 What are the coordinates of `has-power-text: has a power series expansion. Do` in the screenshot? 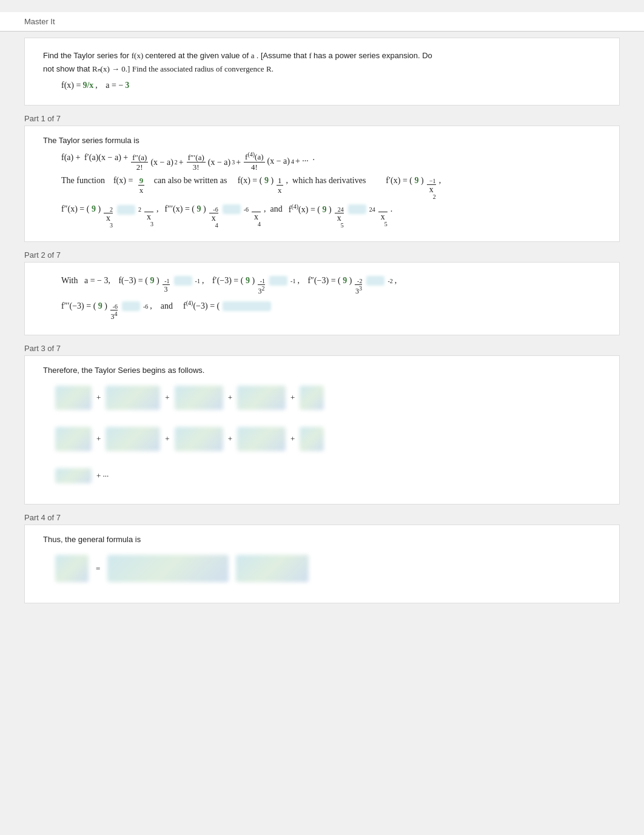 It's located at (373, 56).